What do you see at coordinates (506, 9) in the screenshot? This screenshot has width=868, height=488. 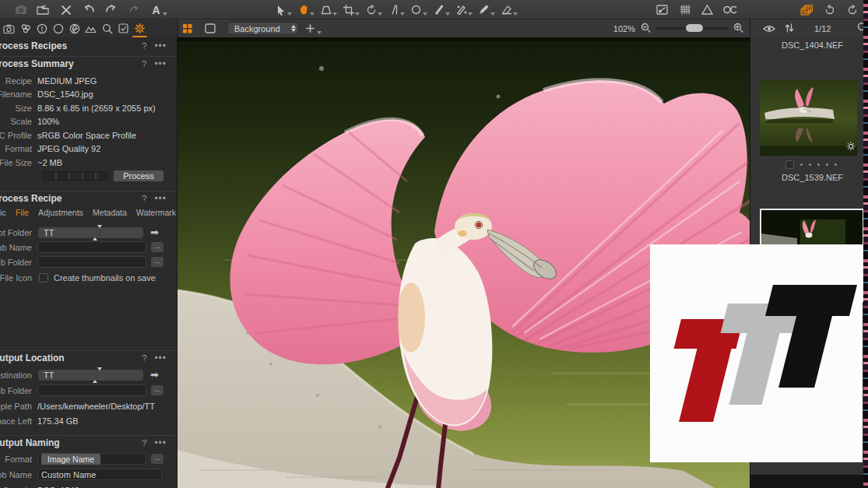 I see `erase-mask-icon` at bounding box center [506, 9].